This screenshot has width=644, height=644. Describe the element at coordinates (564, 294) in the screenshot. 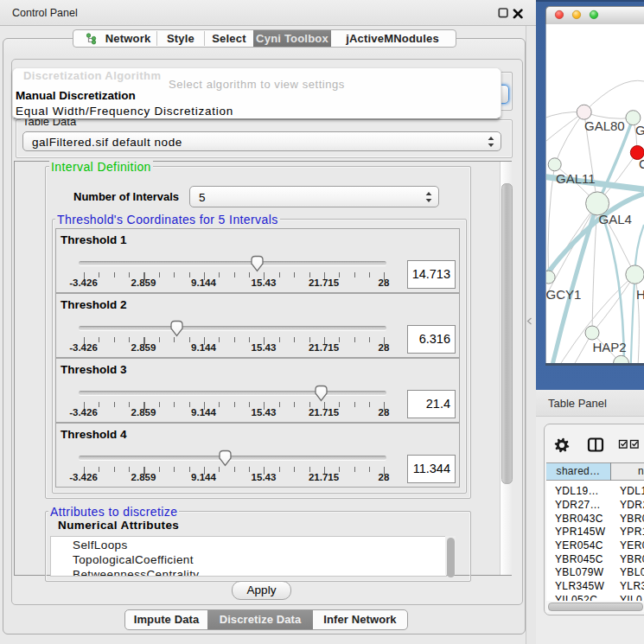

I see `svg-text: GCY1` at that location.